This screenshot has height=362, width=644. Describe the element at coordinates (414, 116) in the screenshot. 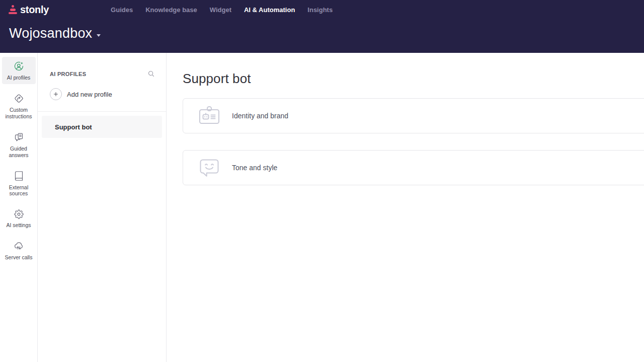

I see `card-identity-and-brand: Identity and brand` at that location.